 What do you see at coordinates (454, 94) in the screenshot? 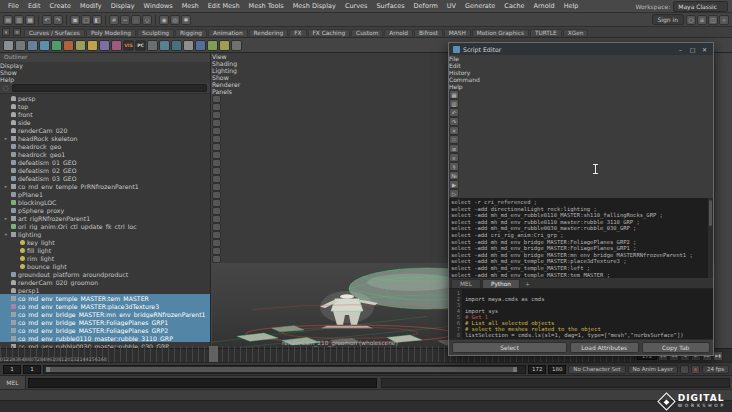
I see `script-editor-toolbar-icon: ▦` at bounding box center [454, 94].